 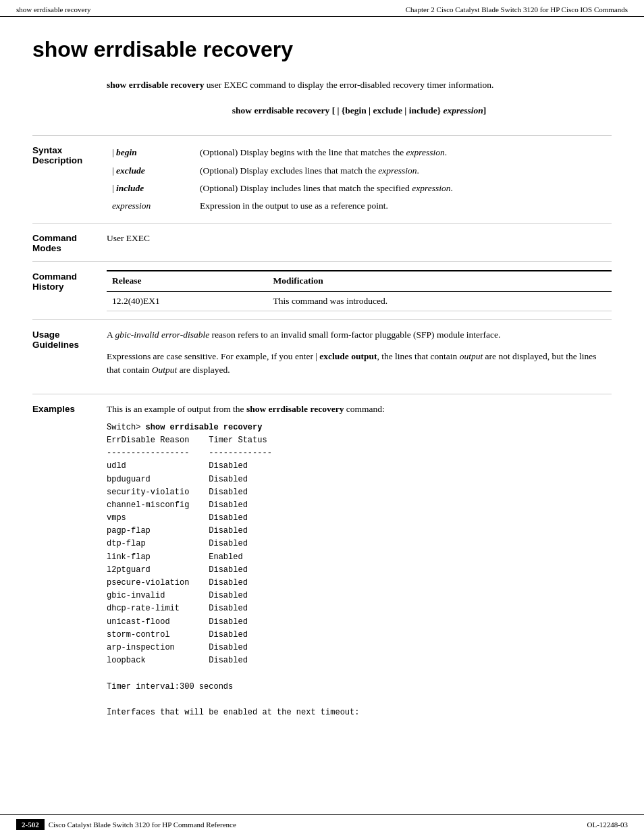 What do you see at coordinates (359, 363) in the screenshot?
I see `usage-para-2: Expressions are case sensitive. For exam…` at bounding box center [359, 363].